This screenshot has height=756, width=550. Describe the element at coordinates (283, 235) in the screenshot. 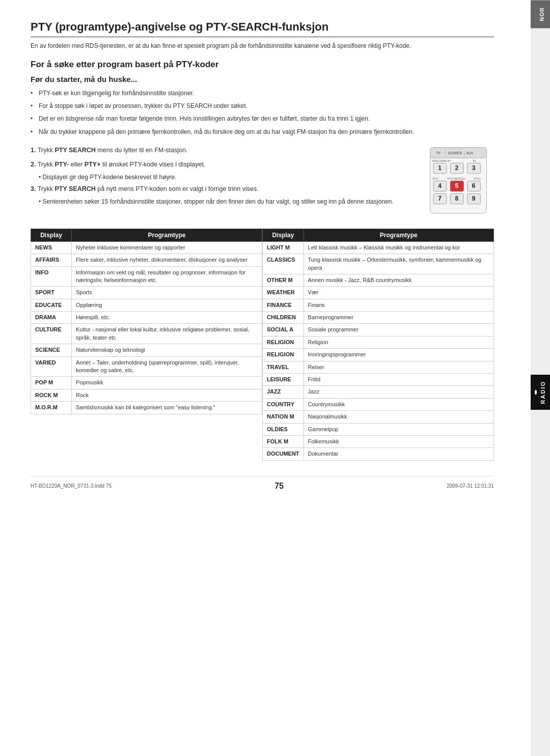

I see `right-display-header: Display` at that location.